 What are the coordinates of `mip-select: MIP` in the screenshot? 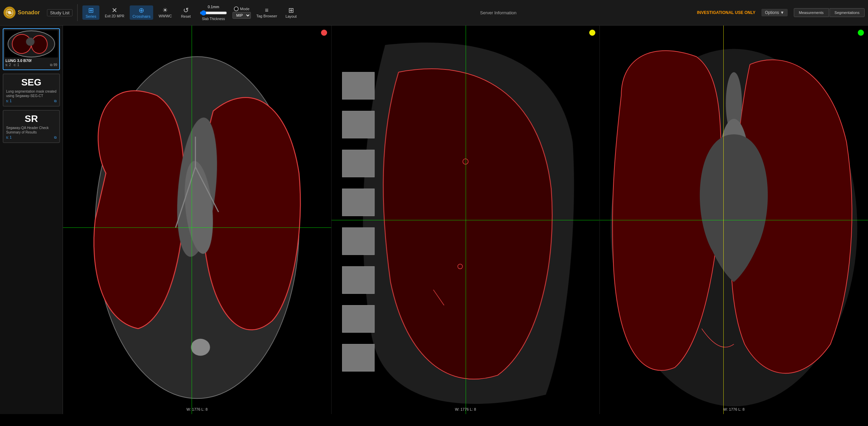 It's located at (242, 15).